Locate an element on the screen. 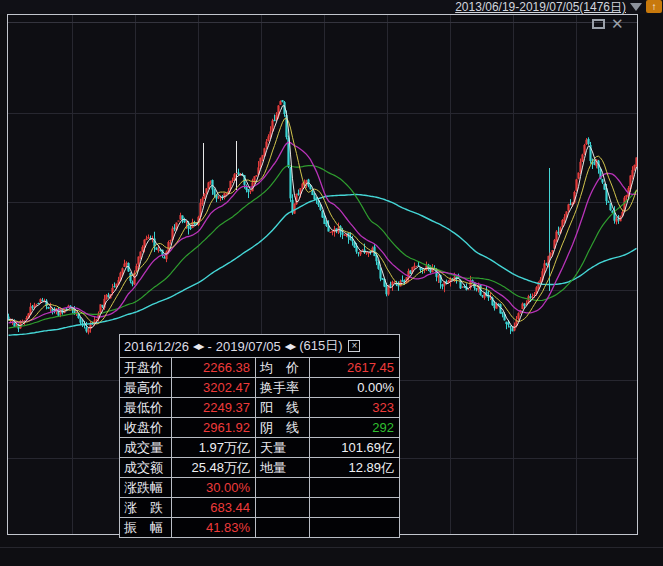 The image size is (663, 566). stats-row: 涨跌幅 30.00% is located at coordinates (260, 487).